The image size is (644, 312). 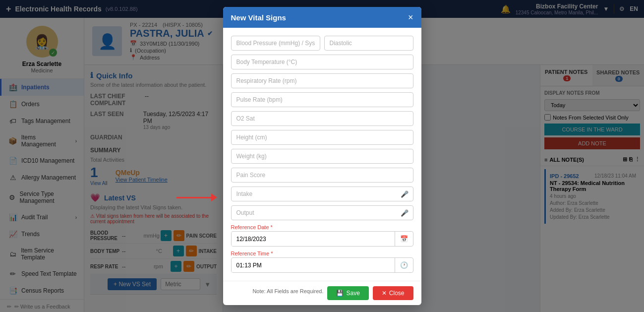 What do you see at coordinates (322, 265) in the screenshot?
I see `ref-time-row: 🕐` at bounding box center [322, 265].